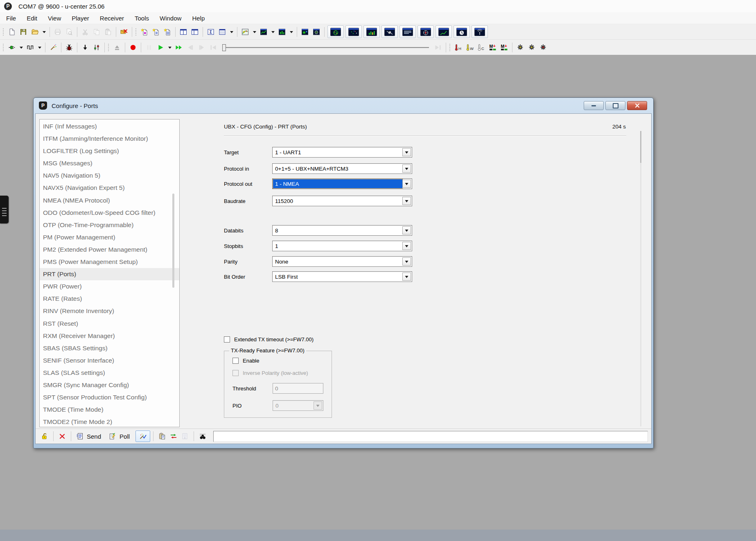 Image resolution: width=756 pixels, height=541 pixels. Describe the element at coordinates (431, 436) in the screenshot. I see `message-field` at that location.